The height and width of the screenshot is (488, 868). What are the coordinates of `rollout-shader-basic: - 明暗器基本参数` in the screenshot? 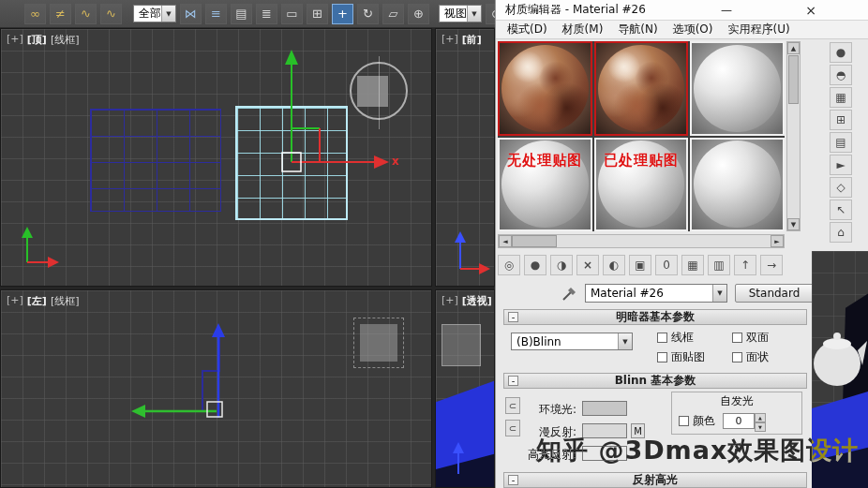 It's located at (655, 317).